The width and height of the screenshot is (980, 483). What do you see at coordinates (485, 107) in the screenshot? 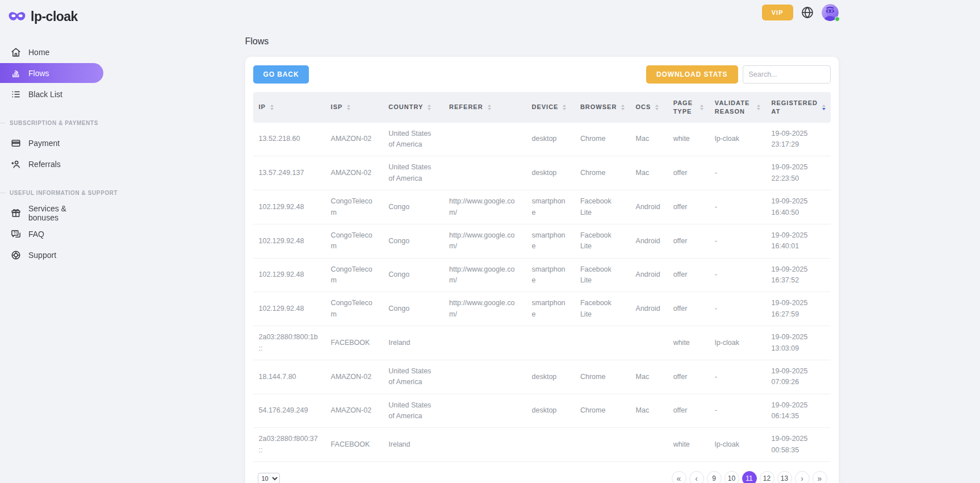
I see `column-header-referer: REFERER` at bounding box center [485, 107].